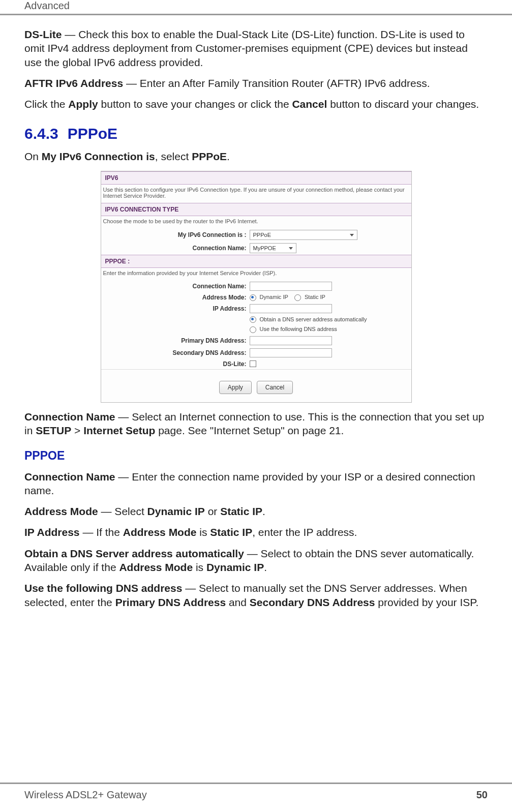 The width and height of the screenshot is (512, 812). Describe the element at coordinates (256, 157) in the screenshot. I see `select-pppoe-paragraph: On My IPv6 Connection is, select PPPoE.` at that location.